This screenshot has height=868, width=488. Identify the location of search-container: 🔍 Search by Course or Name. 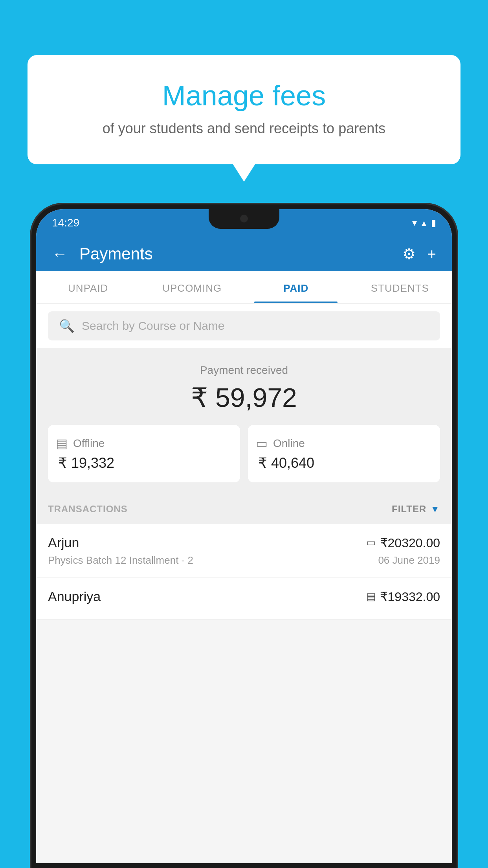
(244, 326).